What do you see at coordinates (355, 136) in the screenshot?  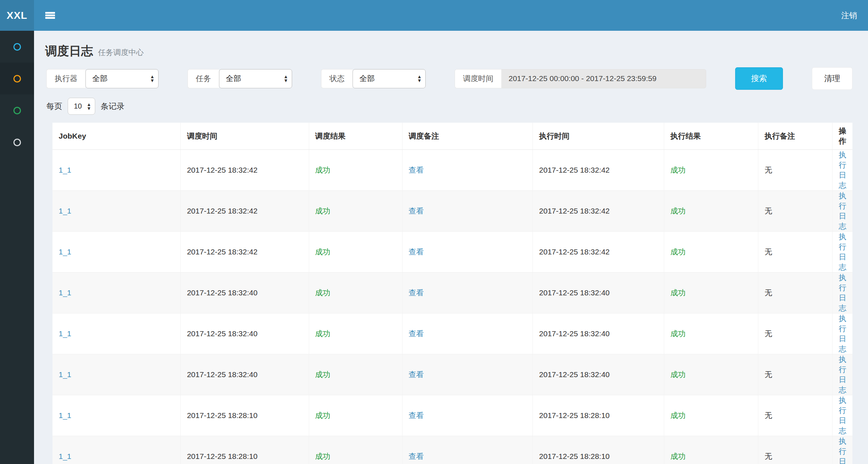 I see `table-header-cell: 调度结果` at bounding box center [355, 136].